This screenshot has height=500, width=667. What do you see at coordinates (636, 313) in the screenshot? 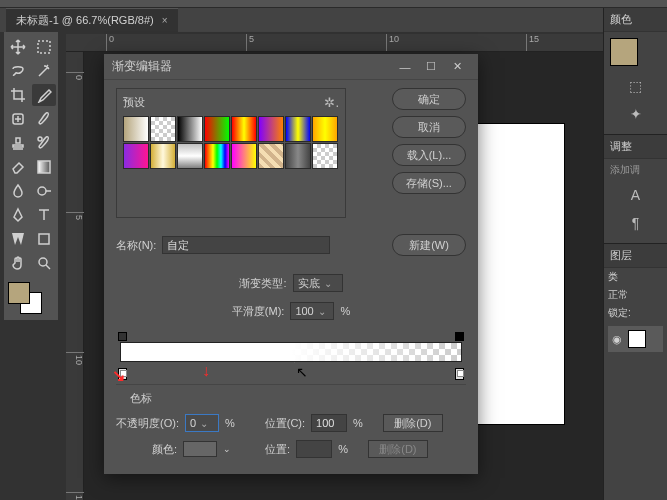
I see `lock-label: 锁定:` at bounding box center [636, 313].